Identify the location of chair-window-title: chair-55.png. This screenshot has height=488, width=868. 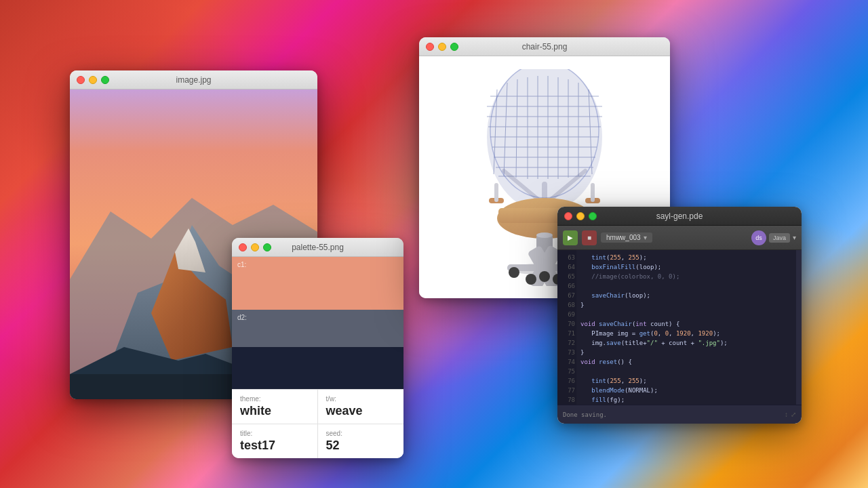
(545, 47).